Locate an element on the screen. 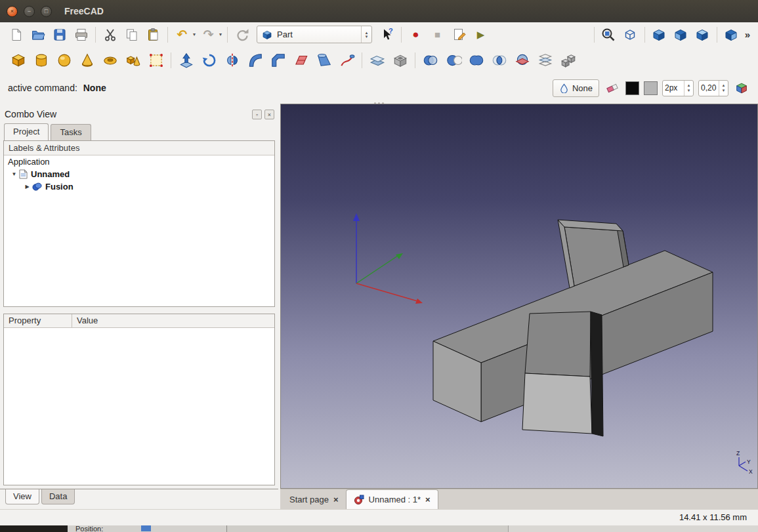 This screenshot has height=532, width=758. command-appearance-bar: active command: None None 2px ▲ ▼ 0,20 ▲… is located at coordinates (379, 88).